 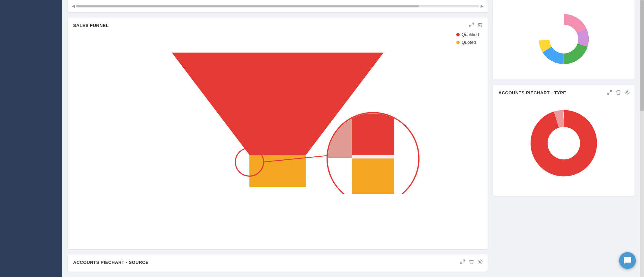 What do you see at coordinates (278, 6) in the screenshot?
I see `scroll-bar: ◀ ▶` at bounding box center [278, 6].